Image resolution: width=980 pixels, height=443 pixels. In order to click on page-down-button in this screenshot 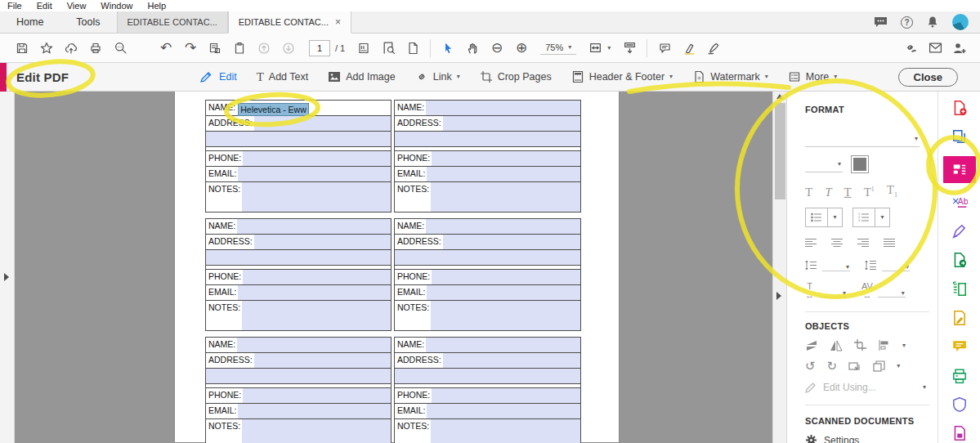, I will do `click(289, 48)`.